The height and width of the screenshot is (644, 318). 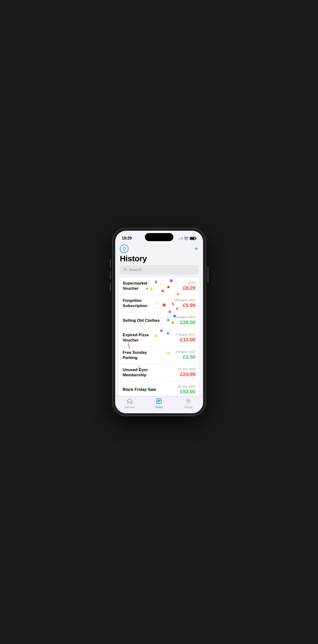 What do you see at coordinates (159, 372) in the screenshot?
I see `list-item: Unused Gym Membership31 July 2023£24.99` at bounding box center [159, 372].